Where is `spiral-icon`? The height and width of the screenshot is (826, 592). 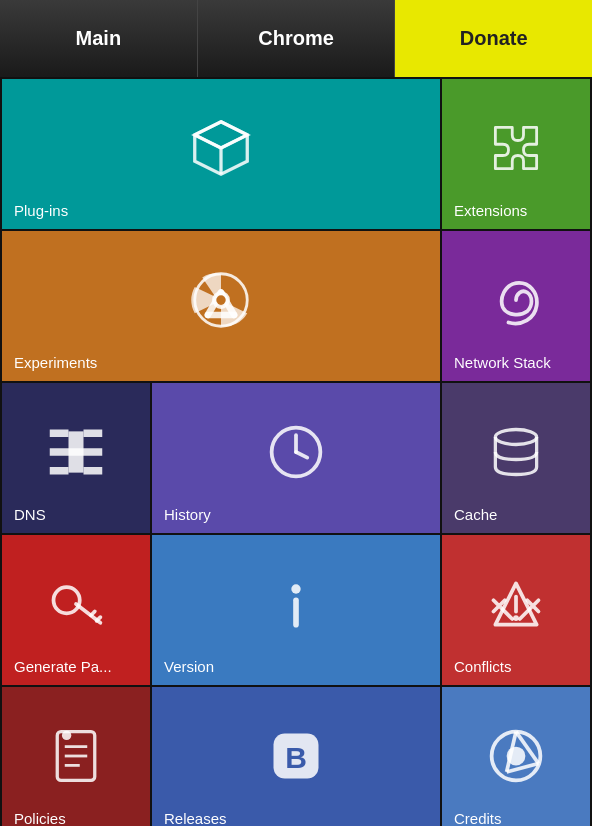 spiral-icon is located at coordinates (516, 300).